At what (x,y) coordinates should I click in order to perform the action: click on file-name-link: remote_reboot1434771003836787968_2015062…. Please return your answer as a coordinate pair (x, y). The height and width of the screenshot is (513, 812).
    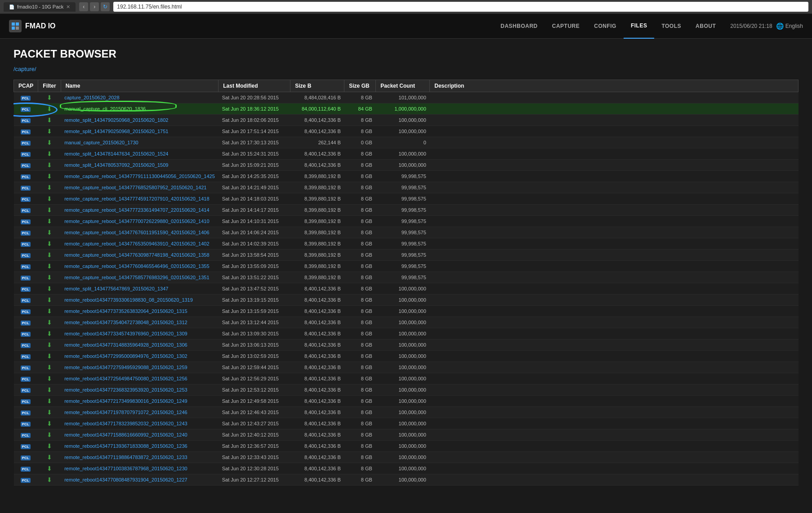
    Looking at the image, I should click on (126, 468).